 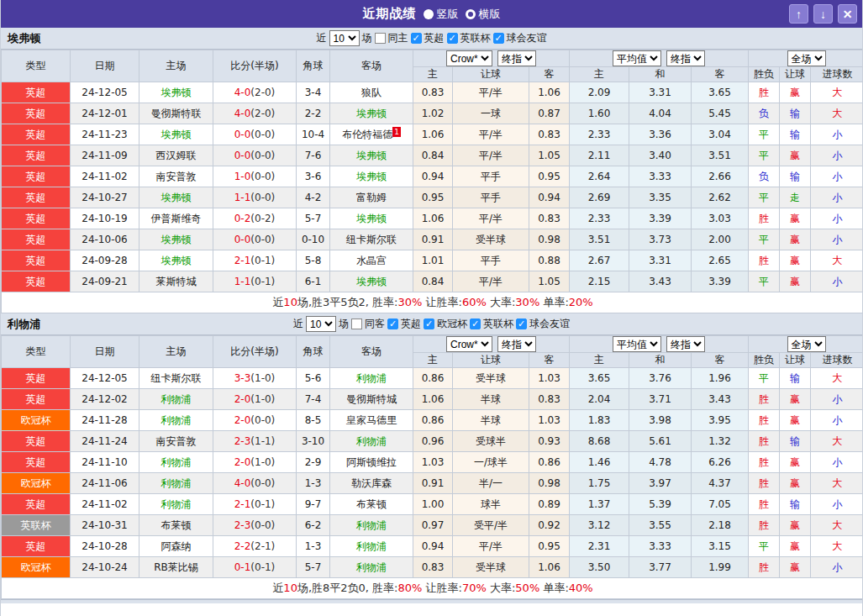 I want to click on fulltime-score: 0-0, so click(x=243, y=155).